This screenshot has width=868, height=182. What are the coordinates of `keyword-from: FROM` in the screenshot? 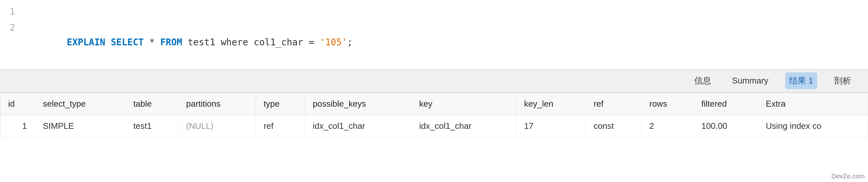 It's located at (171, 42).